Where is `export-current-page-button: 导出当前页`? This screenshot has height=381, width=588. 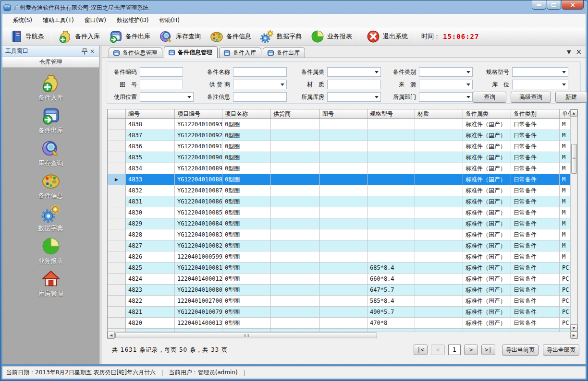
export-current-page-button: 导出当前页 is located at coordinates (520, 350).